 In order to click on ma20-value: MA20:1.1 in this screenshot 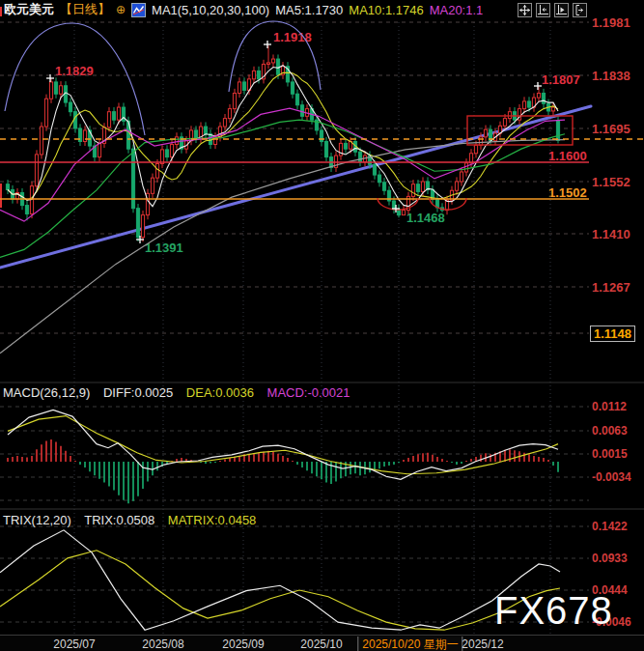, I will do `click(457, 10)`.